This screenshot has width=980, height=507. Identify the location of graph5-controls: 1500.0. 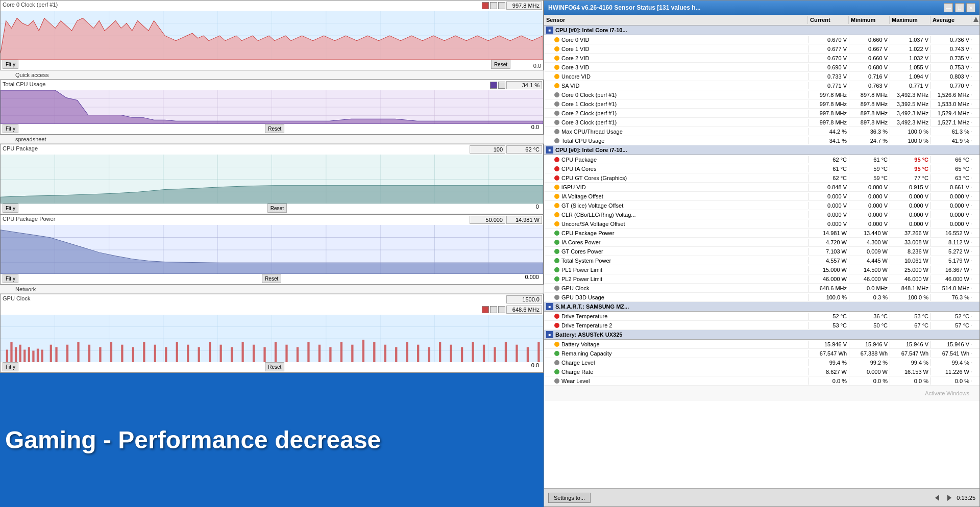
(524, 299).